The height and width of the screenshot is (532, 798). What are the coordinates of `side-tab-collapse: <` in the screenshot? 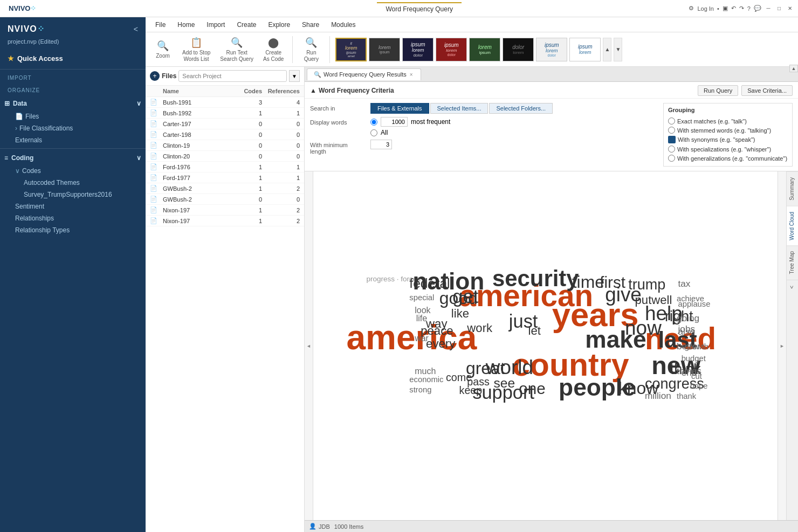 It's located at (793, 287).